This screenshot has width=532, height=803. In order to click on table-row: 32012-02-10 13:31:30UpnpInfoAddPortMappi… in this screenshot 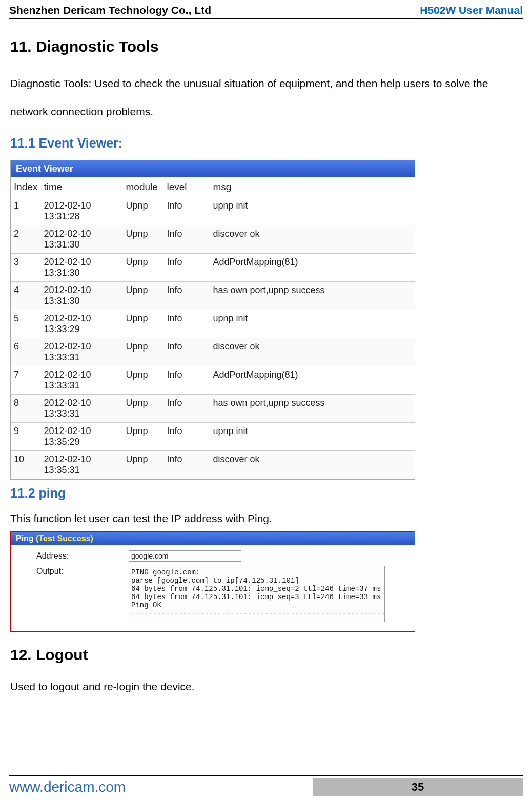, I will do `click(213, 267)`.